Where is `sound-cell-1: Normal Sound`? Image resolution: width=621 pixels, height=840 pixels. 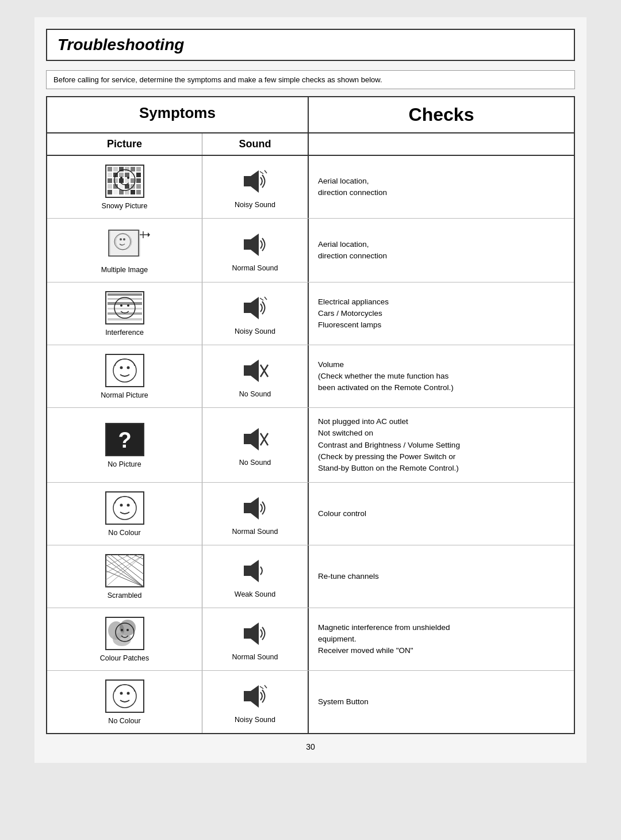
sound-cell-1: Normal Sound is located at coordinates (255, 250).